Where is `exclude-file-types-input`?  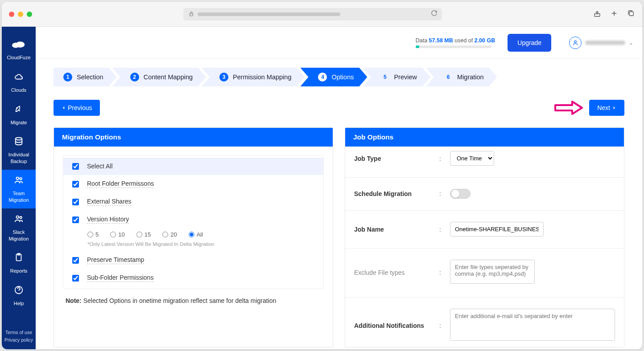
exclude-file-types-input is located at coordinates (492, 272).